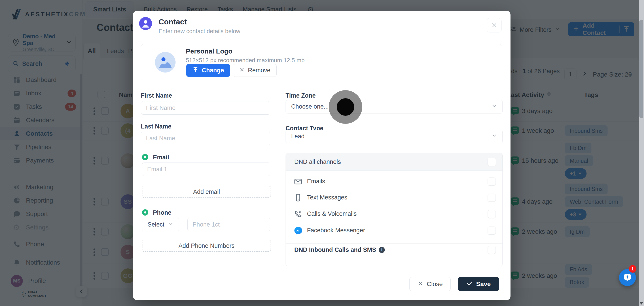  What do you see at coordinates (146, 24) in the screenshot?
I see `contact-avatar-icon` at bounding box center [146, 24].